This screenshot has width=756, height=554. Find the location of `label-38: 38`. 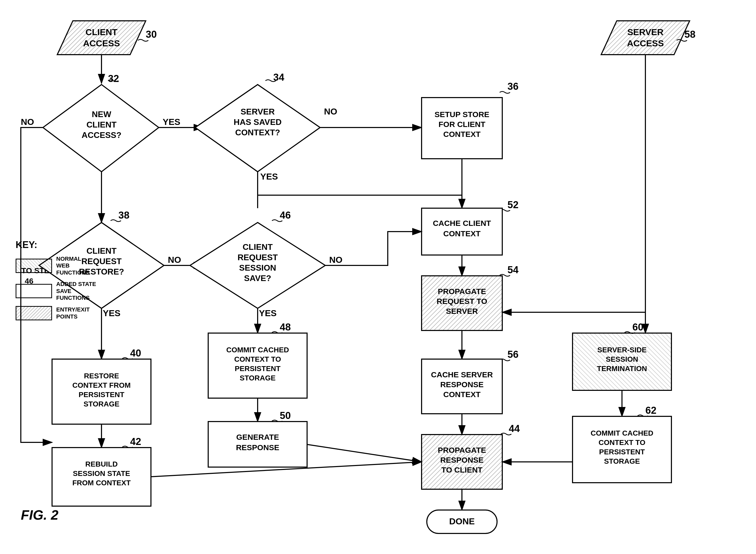

label-38: 38 is located at coordinates (124, 215).